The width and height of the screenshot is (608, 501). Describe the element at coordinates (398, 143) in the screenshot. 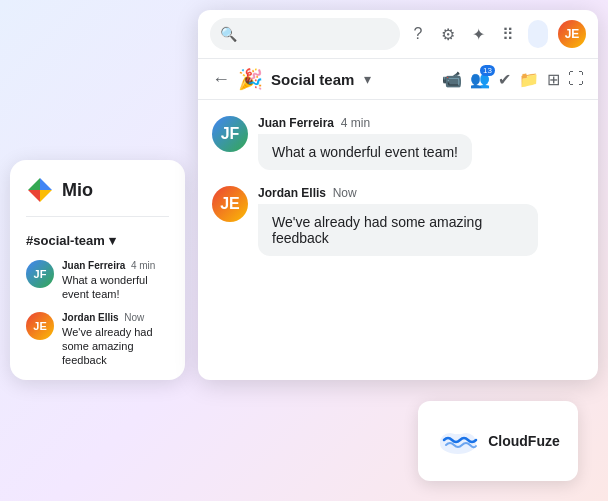

I see `message-block: JF Juan Ferreira 4 min What a wonderful …` at that location.